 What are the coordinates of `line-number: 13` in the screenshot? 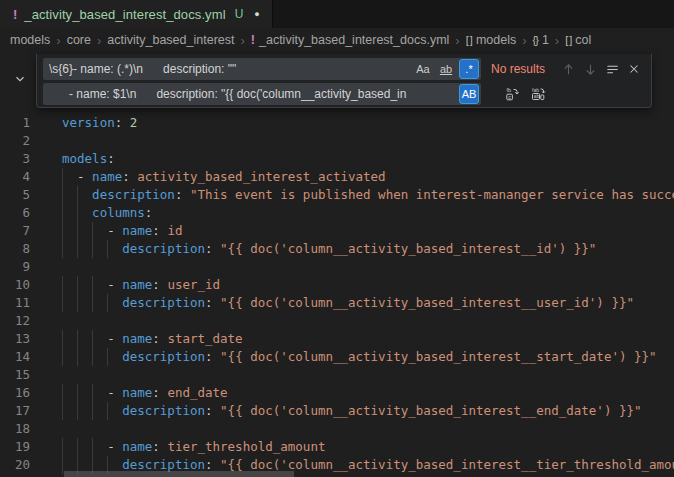 It's located at (15, 339).